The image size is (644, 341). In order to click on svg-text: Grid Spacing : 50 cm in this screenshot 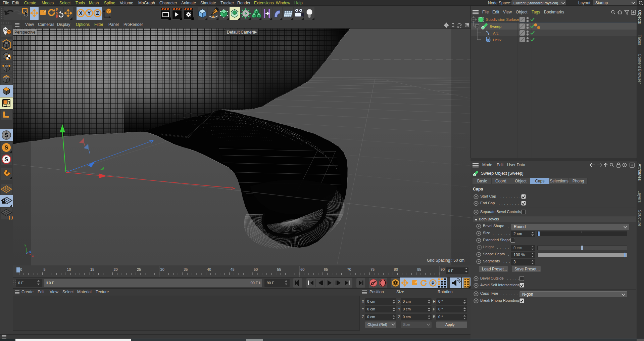, I will do `click(446, 260)`.